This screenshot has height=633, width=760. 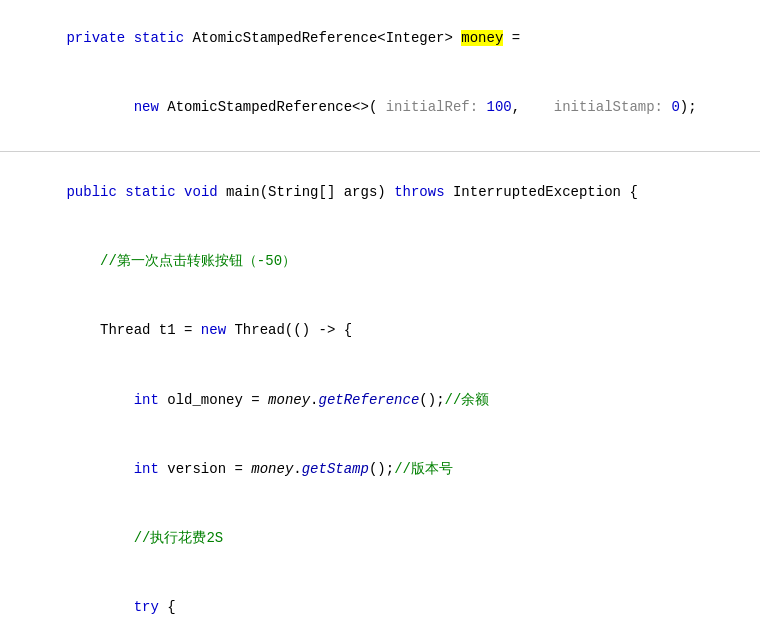 I want to click on param-initialref: initialRef:, so click(x=432, y=107).